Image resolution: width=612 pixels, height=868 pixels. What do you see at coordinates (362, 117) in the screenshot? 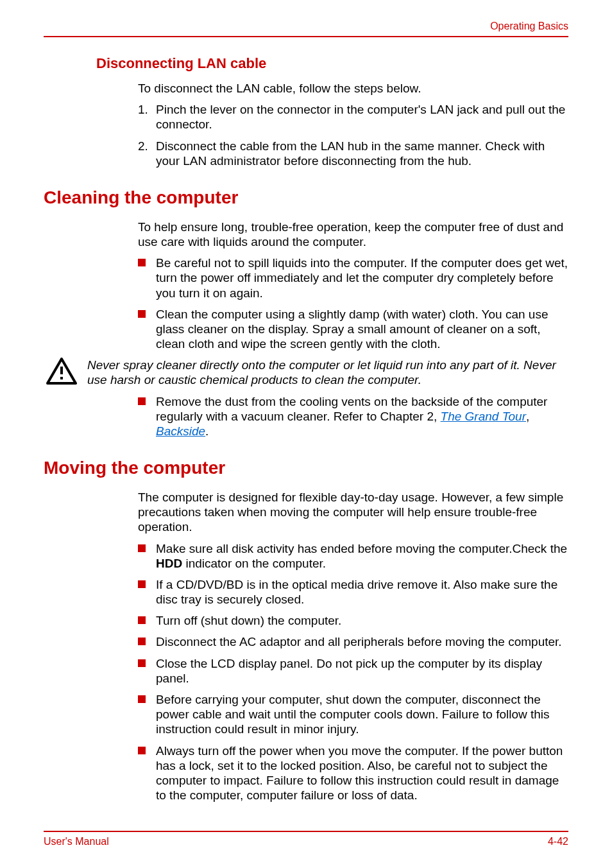
I see `list-text: Pinch the lever on the connector in the …` at bounding box center [362, 117].